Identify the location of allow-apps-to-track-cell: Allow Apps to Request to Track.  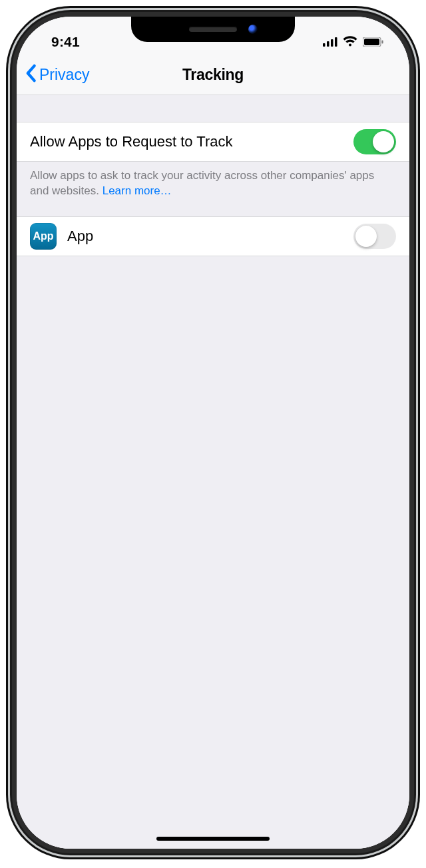
(213, 142).